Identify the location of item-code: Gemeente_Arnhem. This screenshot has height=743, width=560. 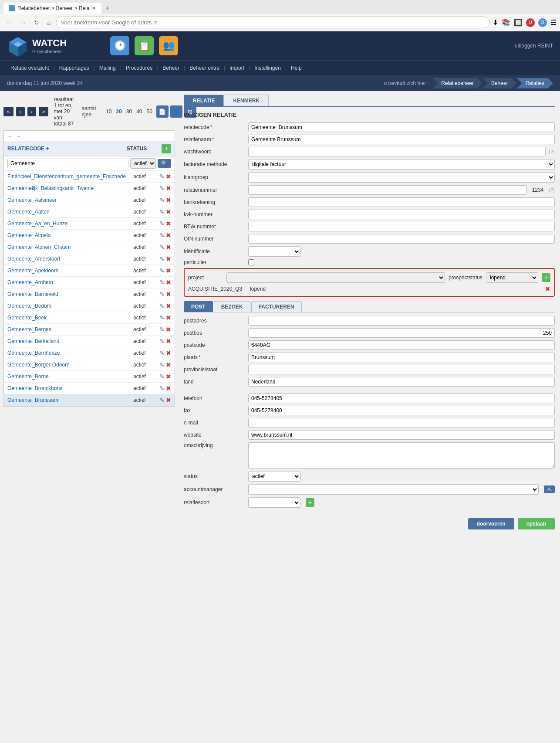
(71, 282).